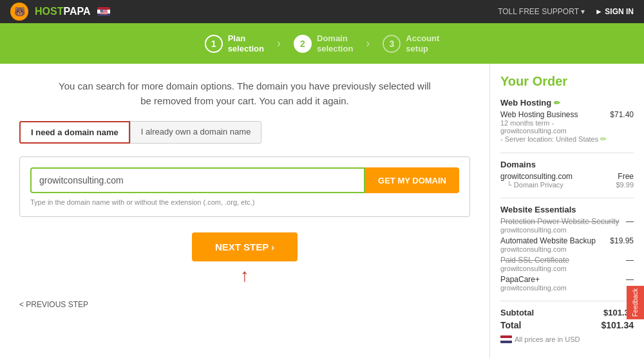 The image size is (644, 358). Describe the element at coordinates (614, 12) in the screenshot. I see `signin-button: ► SIGN IN` at that location.